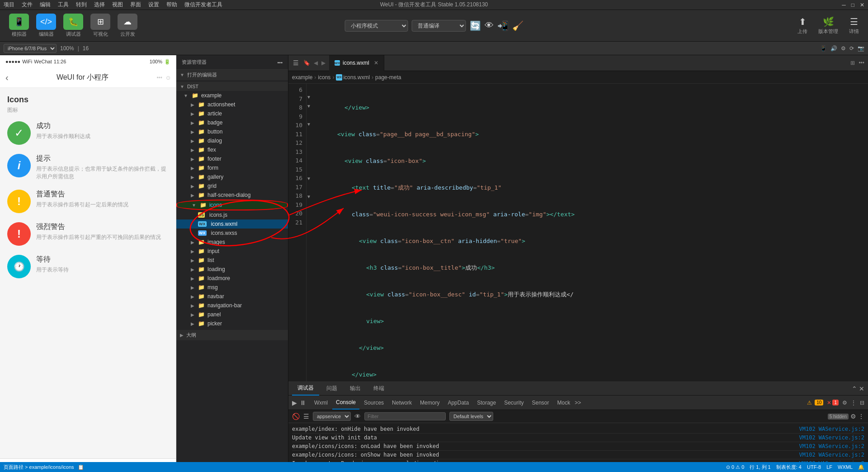 The width and height of the screenshot is (868, 472). Describe the element at coordinates (346, 403) in the screenshot. I see `tab-console: Console` at that location.